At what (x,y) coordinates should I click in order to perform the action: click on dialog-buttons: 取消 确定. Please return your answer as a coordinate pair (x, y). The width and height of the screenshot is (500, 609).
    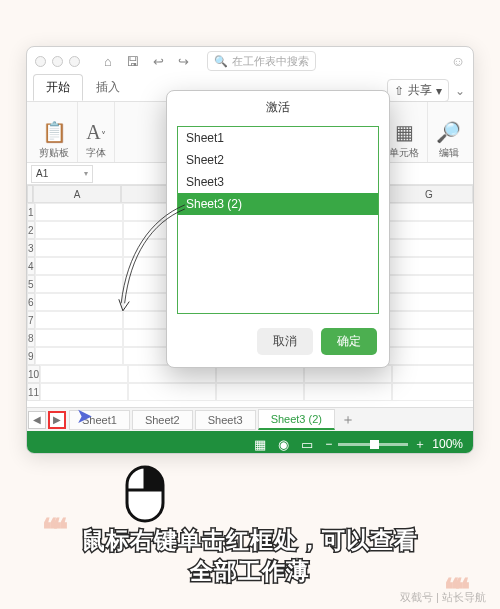
    Looking at the image, I should click on (278, 340).